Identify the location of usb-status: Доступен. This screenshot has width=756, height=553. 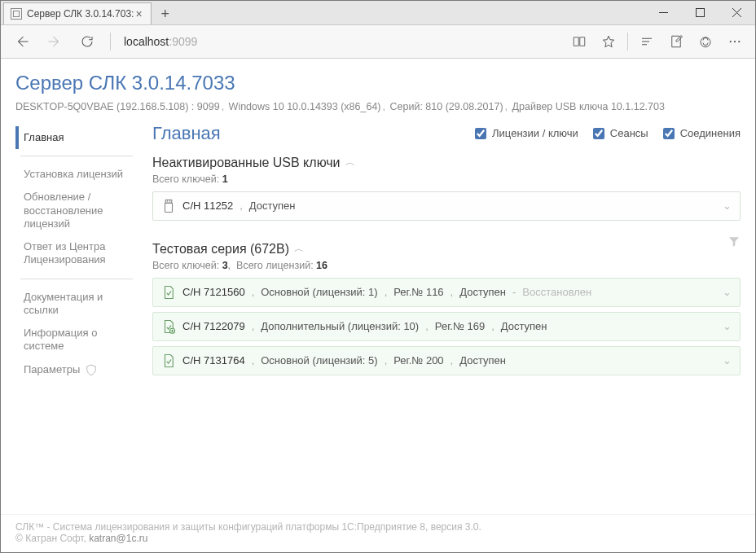
(272, 205).